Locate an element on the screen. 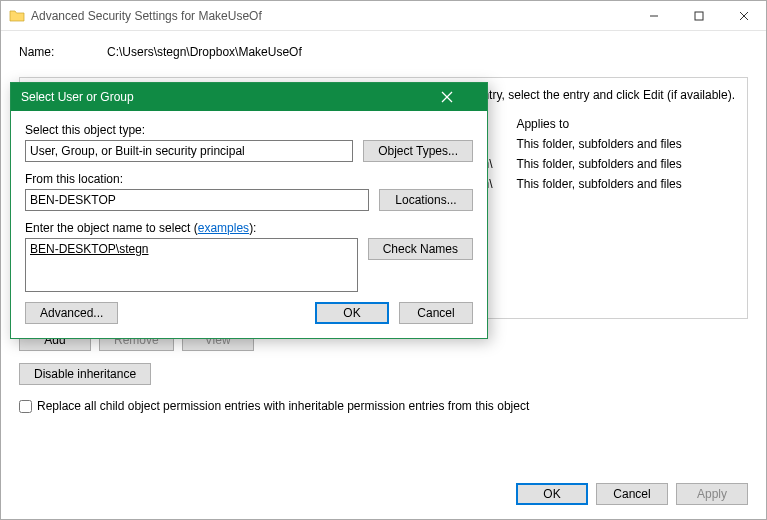 This screenshot has height=520, width=767. window-controls is located at coordinates (698, 16).